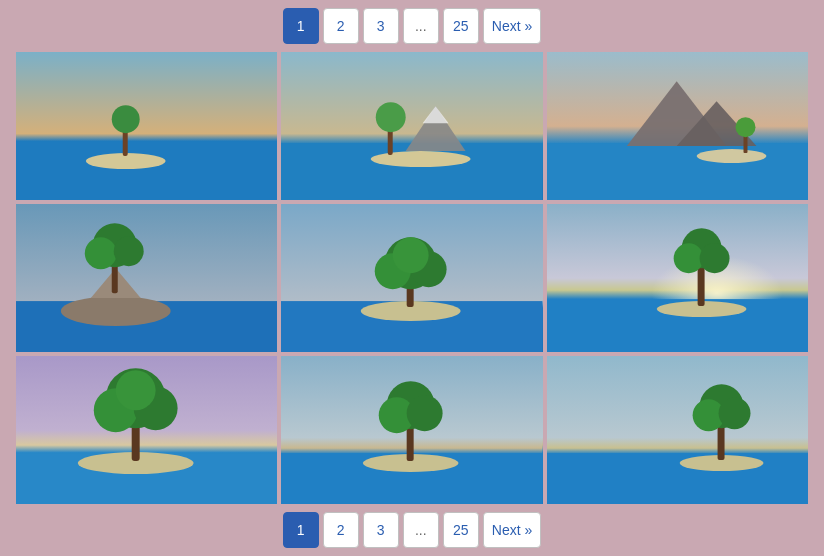 This screenshot has height=556, width=824. Describe the element at coordinates (512, 26) in the screenshot. I see `next-top: Next »` at that location.